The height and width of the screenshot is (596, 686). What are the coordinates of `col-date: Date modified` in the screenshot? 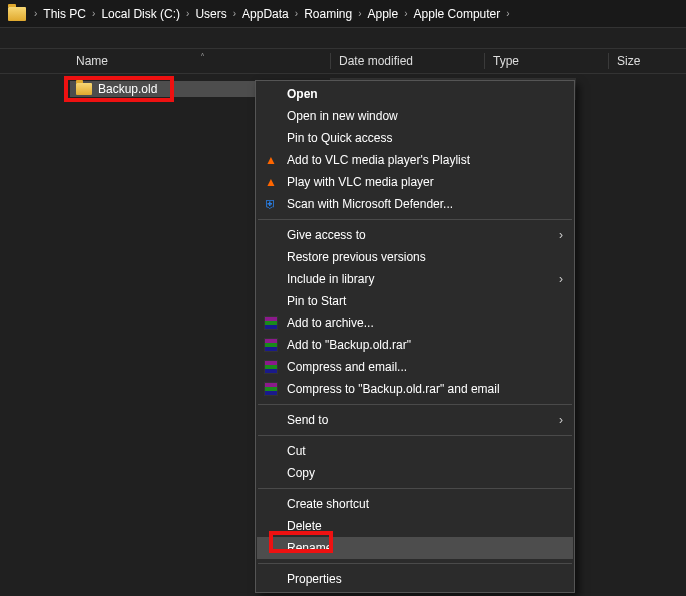 It's located at (412, 61).